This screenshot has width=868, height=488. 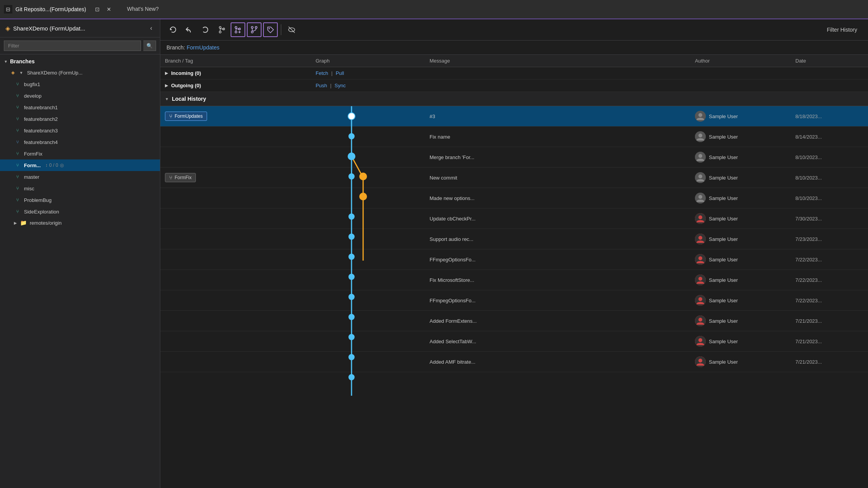 I want to click on commit-date: 8/18/2023..., so click(x=829, y=117).